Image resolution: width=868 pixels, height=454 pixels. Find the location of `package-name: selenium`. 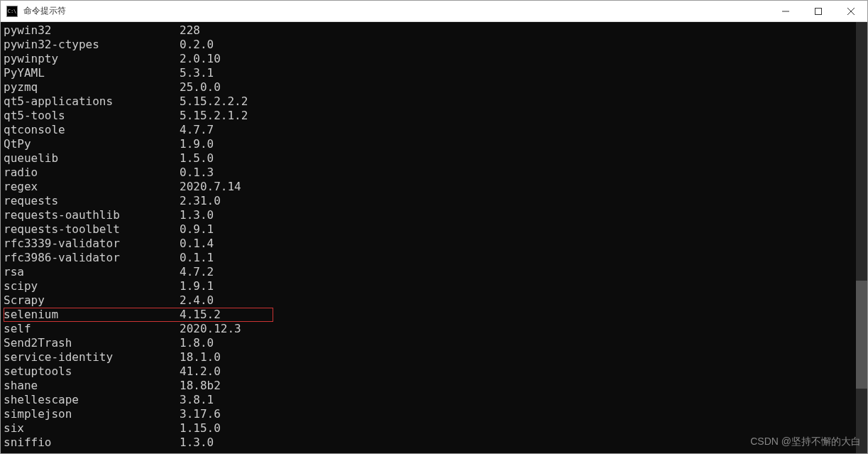

package-name: selenium is located at coordinates (92, 315).